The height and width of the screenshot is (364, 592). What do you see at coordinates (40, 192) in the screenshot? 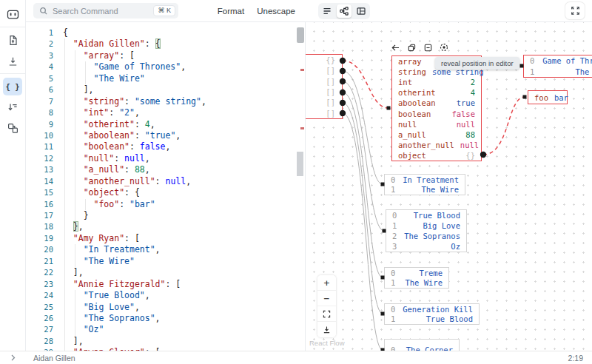
I see `line-number: 15` at bounding box center [40, 192].